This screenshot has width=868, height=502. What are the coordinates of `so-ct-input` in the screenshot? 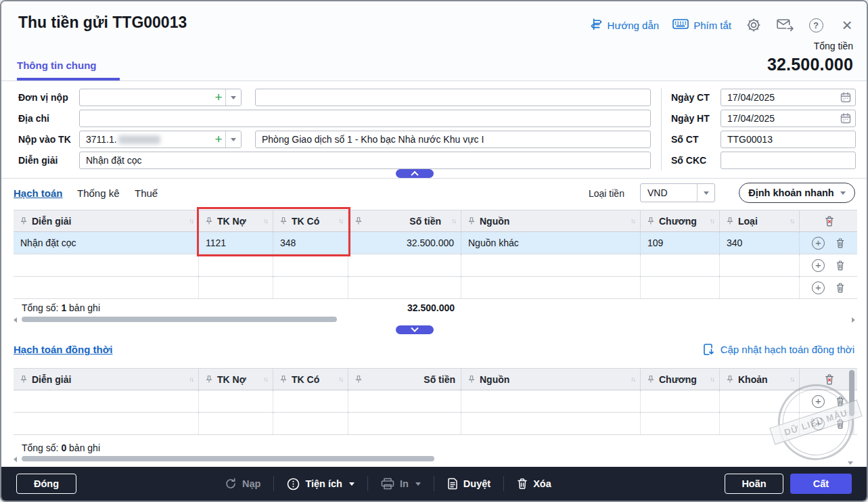 It's located at (788, 139).